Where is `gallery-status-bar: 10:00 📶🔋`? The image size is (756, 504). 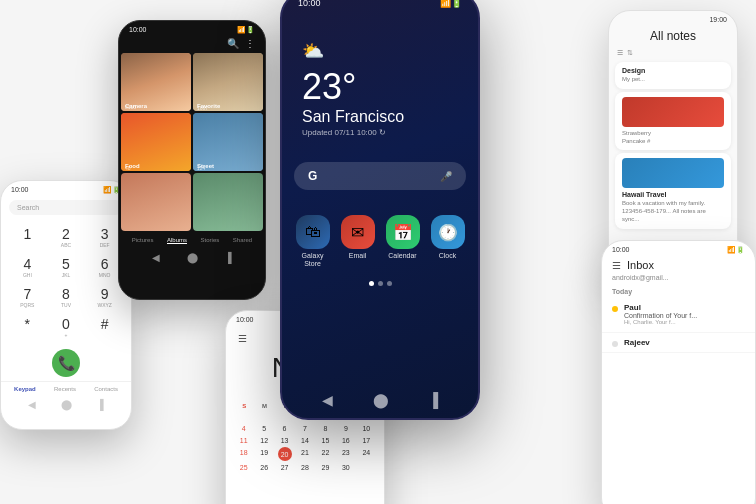 gallery-status-bar: 10:00 📶🔋 is located at coordinates (192, 28).